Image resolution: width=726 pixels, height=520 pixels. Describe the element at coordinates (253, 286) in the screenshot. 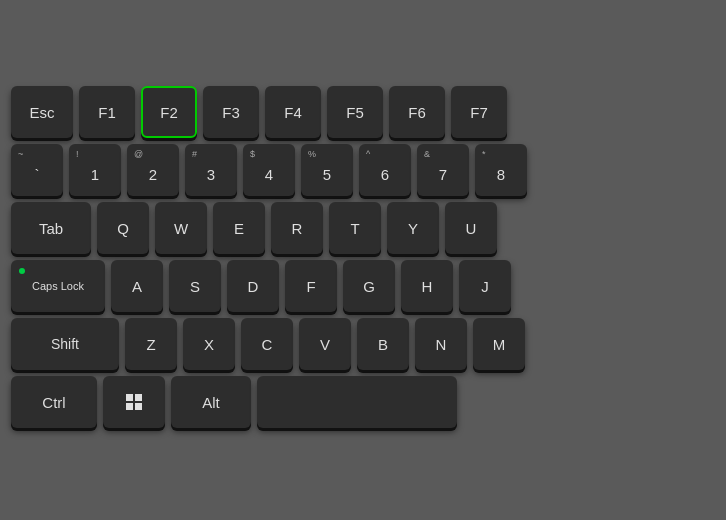

I see `key-d: D` at that location.